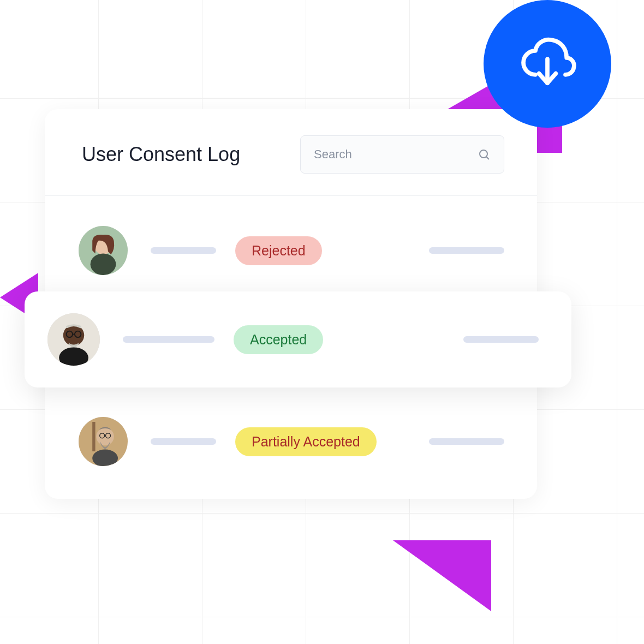  Describe the element at coordinates (291, 251) in the screenshot. I see `table-row: Rejected` at that location.